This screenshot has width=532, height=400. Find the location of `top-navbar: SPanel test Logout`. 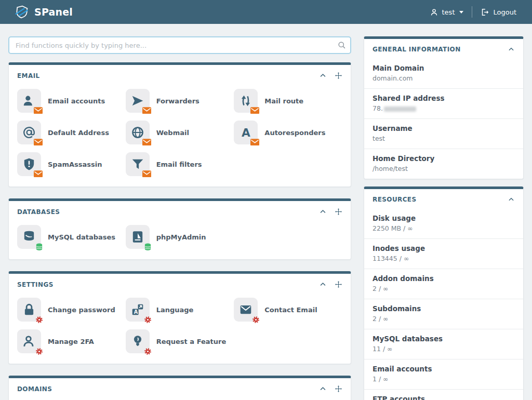

top-navbar: SPanel test Logout is located at coordinates (266, 12).